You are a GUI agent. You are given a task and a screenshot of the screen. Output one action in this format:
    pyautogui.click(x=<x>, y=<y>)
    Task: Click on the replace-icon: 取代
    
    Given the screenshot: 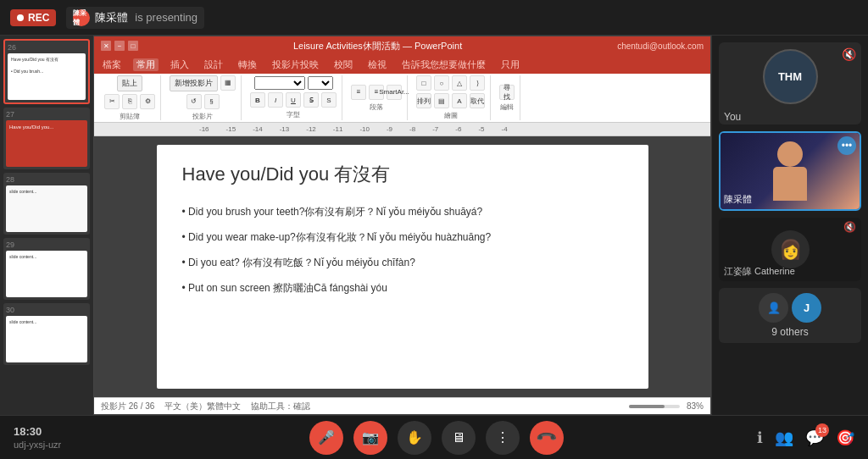 What is the action you would take?
    pyautogui.click(x=477, y=101)
    